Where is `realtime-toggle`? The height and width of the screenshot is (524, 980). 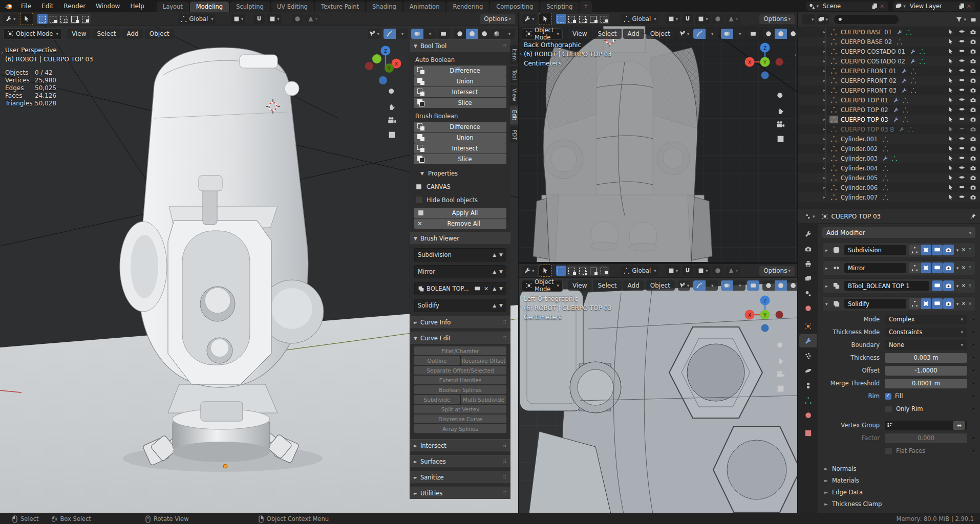
realtime-toggle is located at coordinates (937, 268).